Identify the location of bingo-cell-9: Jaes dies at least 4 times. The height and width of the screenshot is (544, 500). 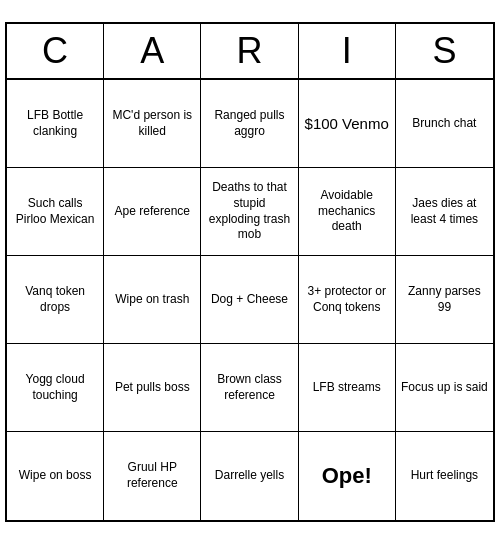
(444, 212).